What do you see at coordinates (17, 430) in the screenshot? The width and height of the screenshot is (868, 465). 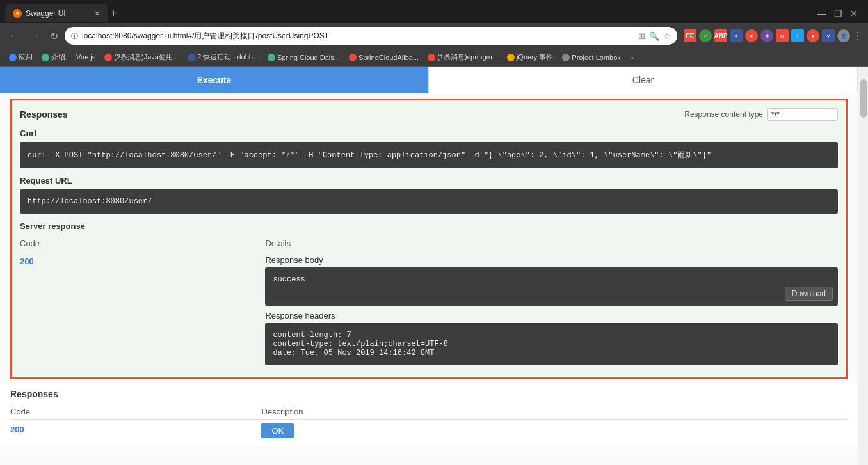 I see `bottom-status-code: 200` at bounding box center [17, 430].